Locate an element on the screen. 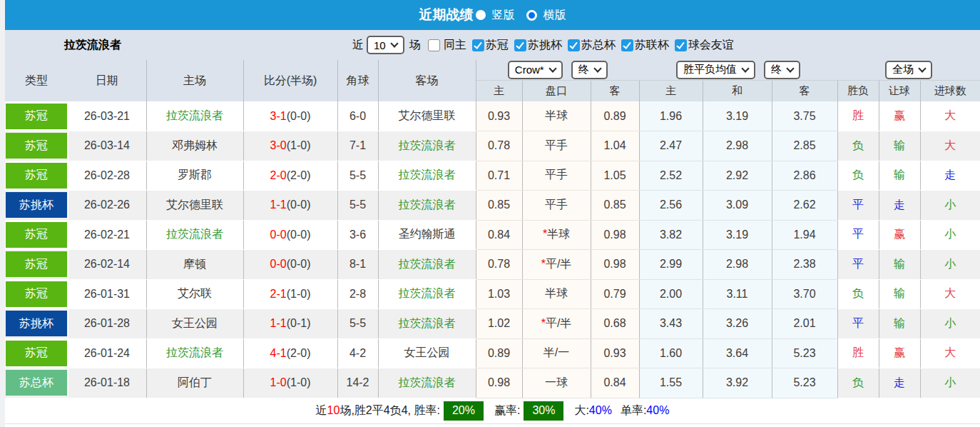  recent-count-select: 10 is located at coordinates (385, 45).